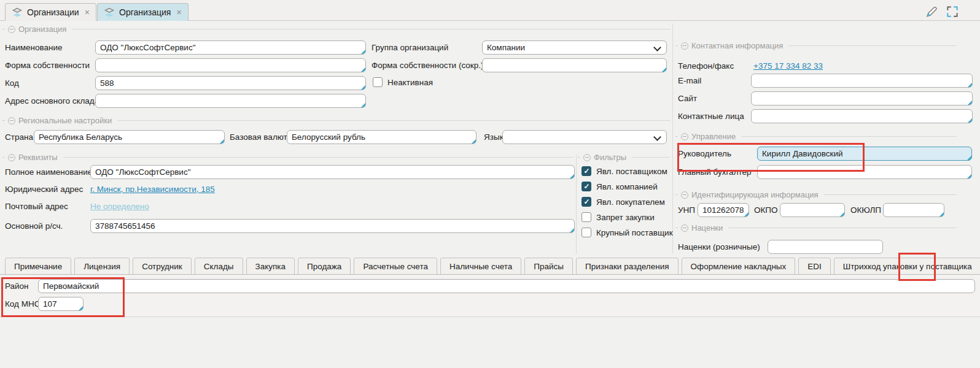 The height and width of the screenshot is (368, 980). What do you see at coordinates (586, 171) in the screenshot?
I see `supplier-checkbox` at bounding box center [586, 171].